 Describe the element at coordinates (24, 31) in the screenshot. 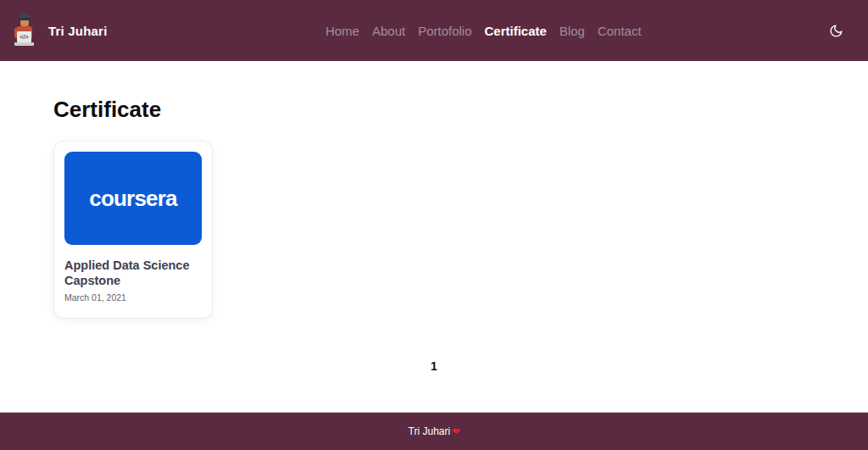

I see `avatar-icon: </>` at that location.